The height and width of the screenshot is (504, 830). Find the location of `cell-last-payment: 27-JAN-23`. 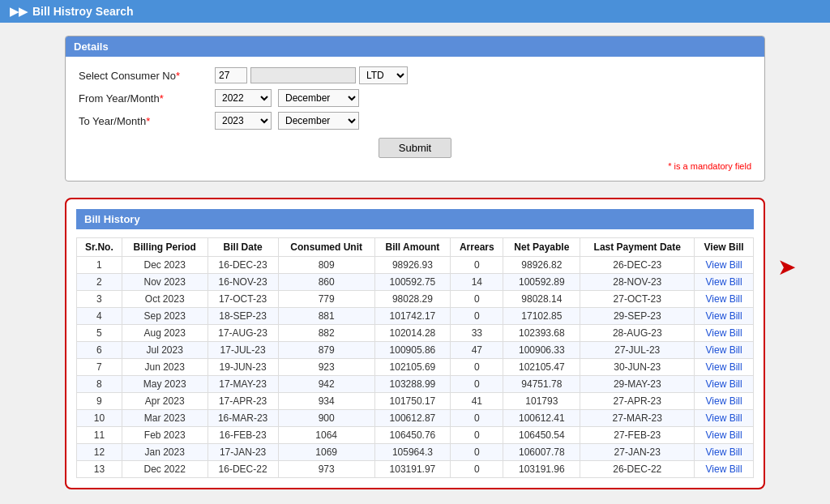

cell-last-payment: 27-JAN-23 is located at coordinates (637, 452).